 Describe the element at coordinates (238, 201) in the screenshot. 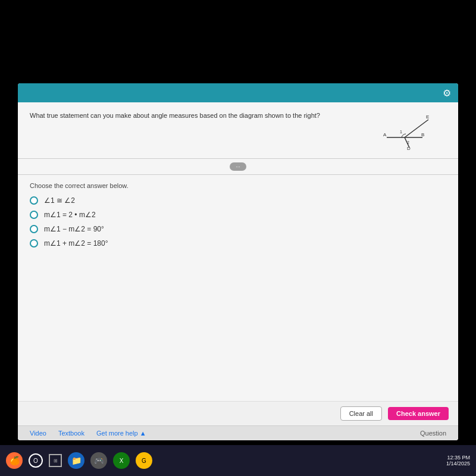

I see `option-row-1: ∠1 ≅ ∠2` at that location.